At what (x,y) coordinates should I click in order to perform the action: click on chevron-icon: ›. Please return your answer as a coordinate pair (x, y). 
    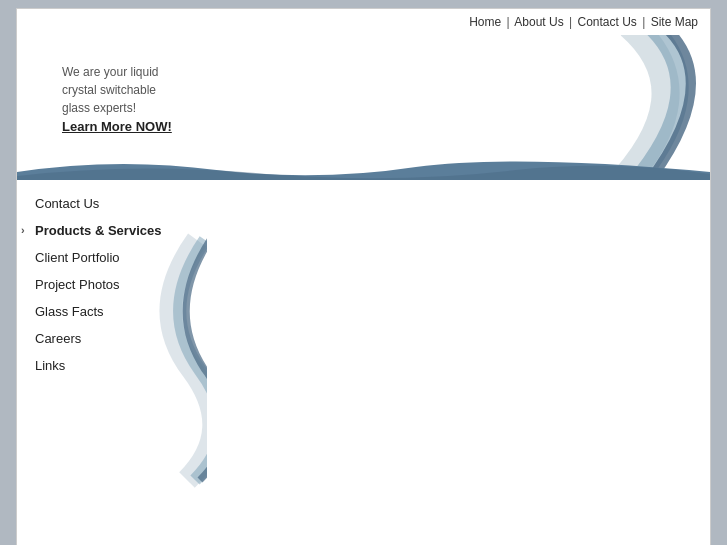
    Looking at the image, I should click on (23, 230).